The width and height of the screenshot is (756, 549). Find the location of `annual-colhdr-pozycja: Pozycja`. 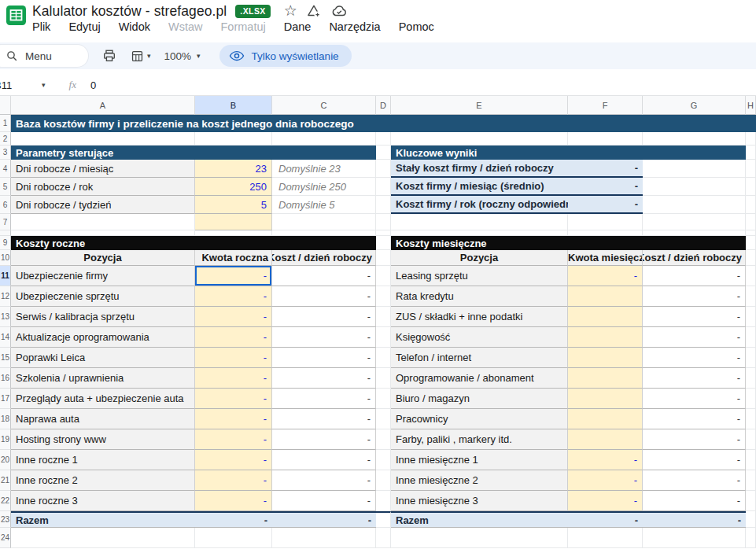

annual-colhdr-pozycja: Pozycja is located at coordinates (103, 258).